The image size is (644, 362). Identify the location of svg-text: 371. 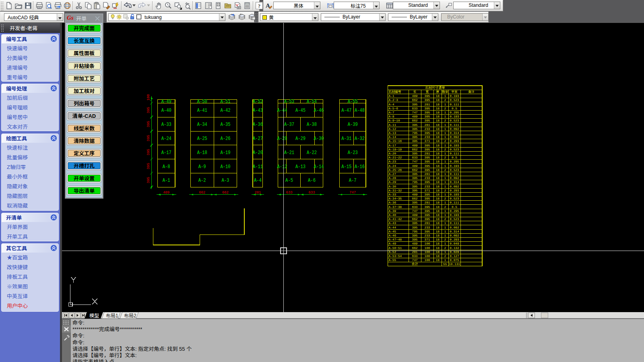
(427, 141).